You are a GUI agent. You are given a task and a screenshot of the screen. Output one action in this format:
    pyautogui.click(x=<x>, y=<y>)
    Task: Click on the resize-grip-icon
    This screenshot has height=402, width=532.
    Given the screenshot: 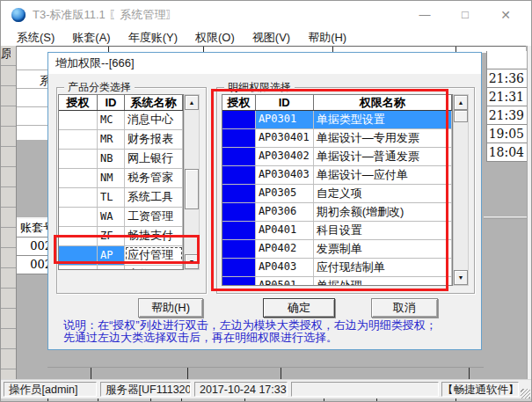 What is the action you would take?
    pyautogui.click(x=526, y=394)
    